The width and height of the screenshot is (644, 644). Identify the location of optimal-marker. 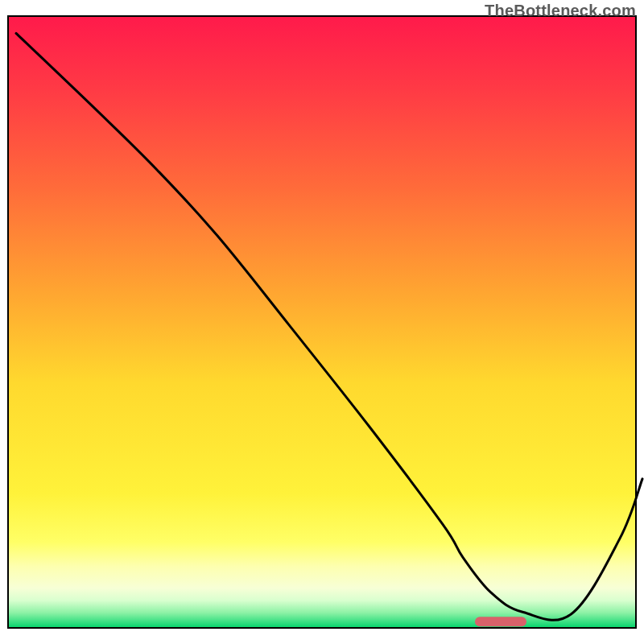
(501, 621).